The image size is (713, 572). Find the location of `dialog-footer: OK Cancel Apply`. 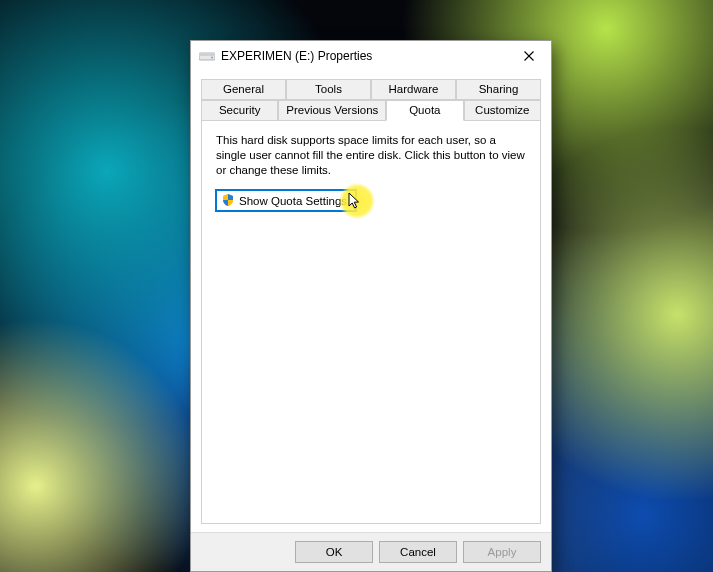

dialog-footer: OK Cancel Apply is located at coordinates (371, 552).